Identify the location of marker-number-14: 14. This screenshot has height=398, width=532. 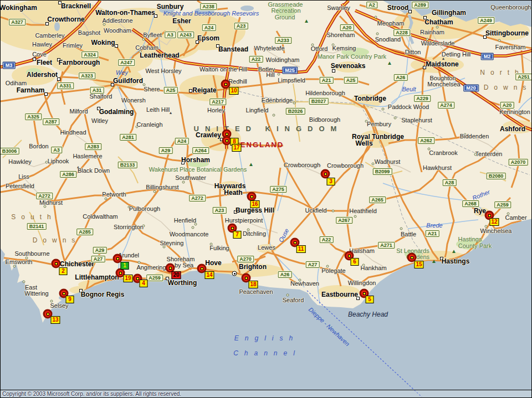
(209, 275).